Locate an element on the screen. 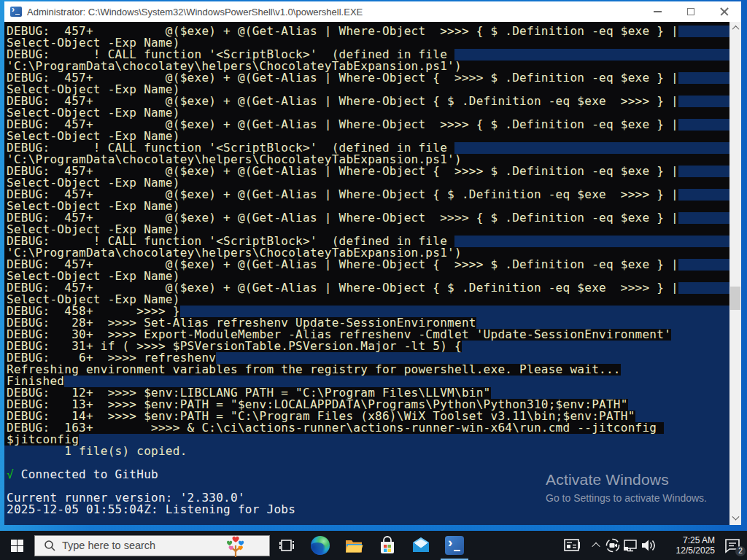 The width and height of the screenshot is (747, 560). start-icon is located at coordinates (18, 545).